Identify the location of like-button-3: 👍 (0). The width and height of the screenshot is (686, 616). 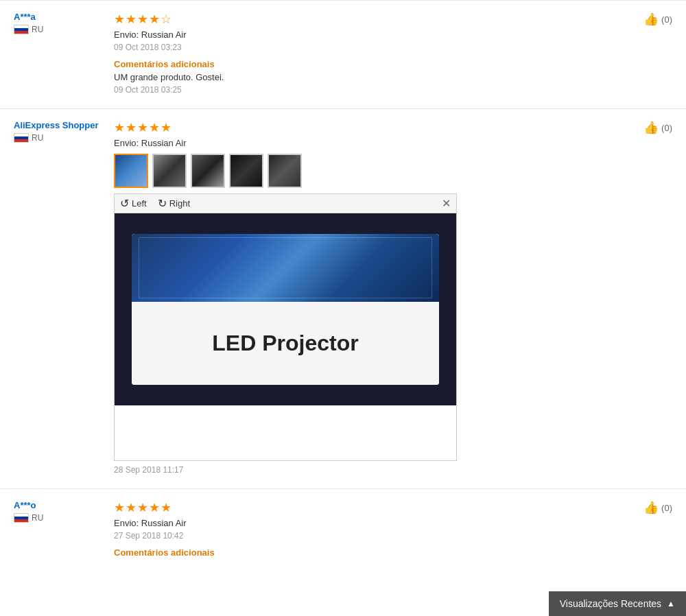
(658, 508).